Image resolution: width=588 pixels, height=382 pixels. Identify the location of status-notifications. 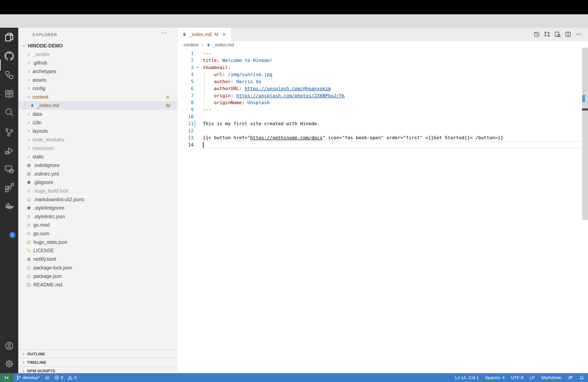
(582, 378).